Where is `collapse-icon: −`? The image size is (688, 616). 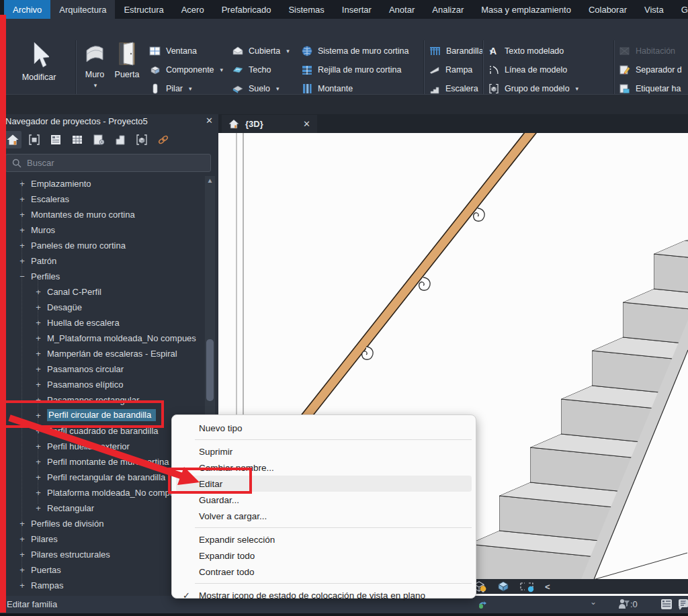 collapse-icon: − is located at coordinates (22, 277).